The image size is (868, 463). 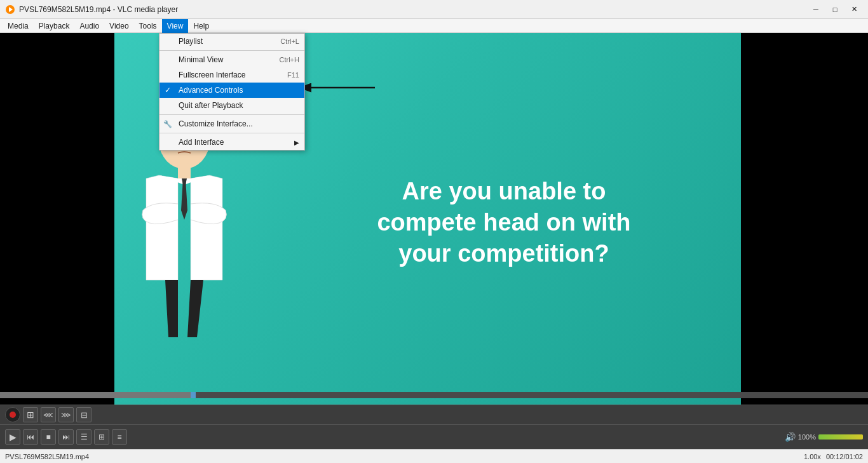 What do you see at coordinates (434, 395) in the screenshot?
I see `seek-bar` at bounding box center [434, 395].